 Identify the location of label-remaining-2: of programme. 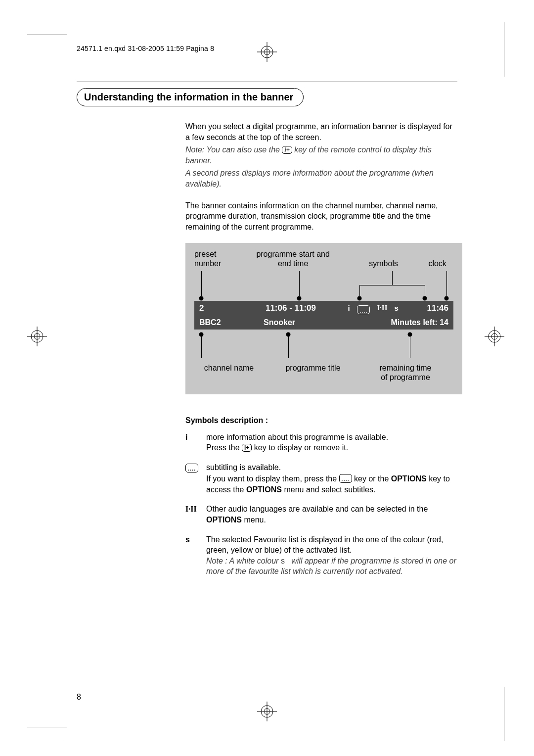
(405, 377).